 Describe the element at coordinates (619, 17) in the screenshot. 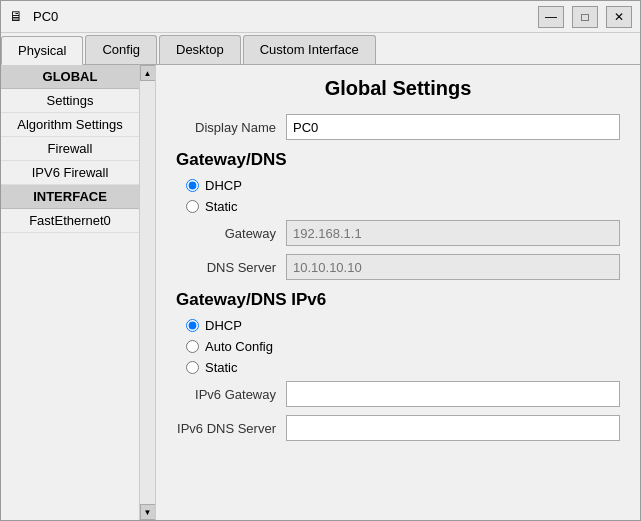

I see `close-button: ✕` at that location.